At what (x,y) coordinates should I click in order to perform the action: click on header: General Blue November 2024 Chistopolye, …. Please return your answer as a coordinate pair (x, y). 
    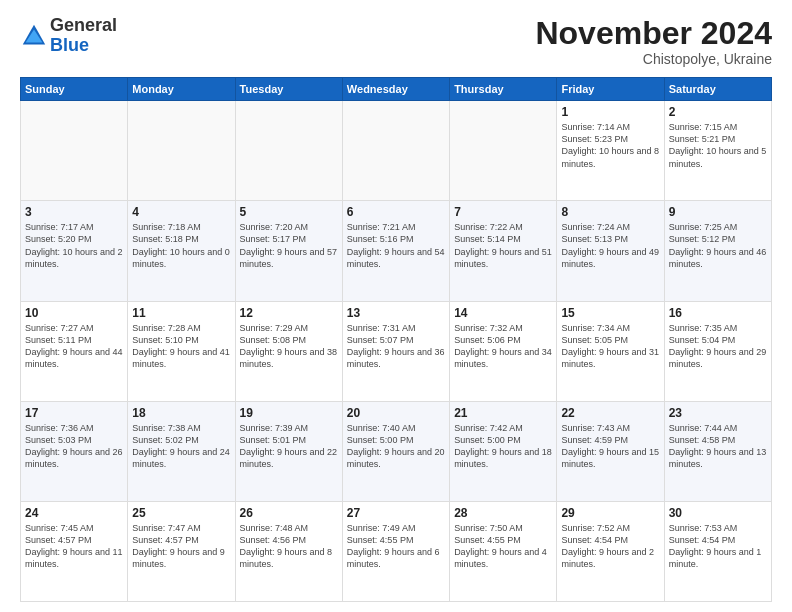
    Looking at the image, I should click on (396, 42).